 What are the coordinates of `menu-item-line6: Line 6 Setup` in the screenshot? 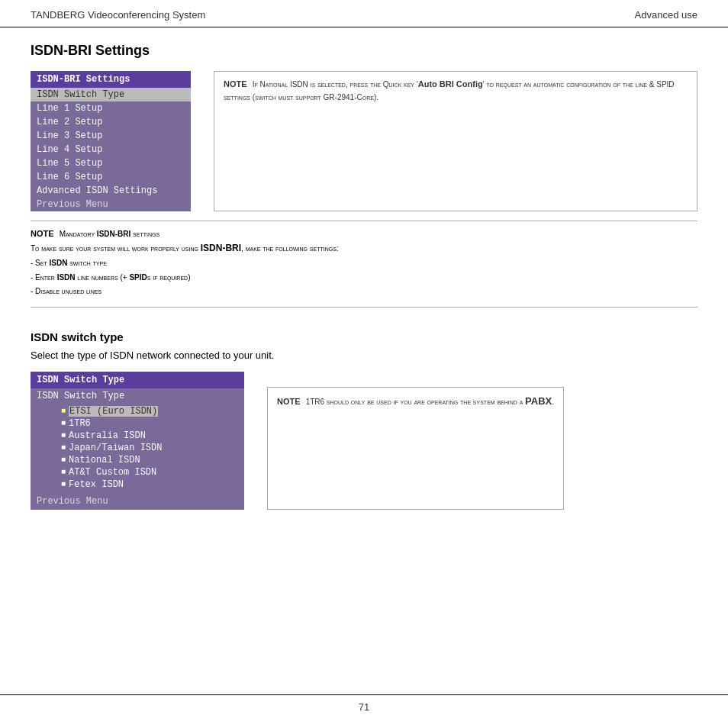 It's located at (111, 177).